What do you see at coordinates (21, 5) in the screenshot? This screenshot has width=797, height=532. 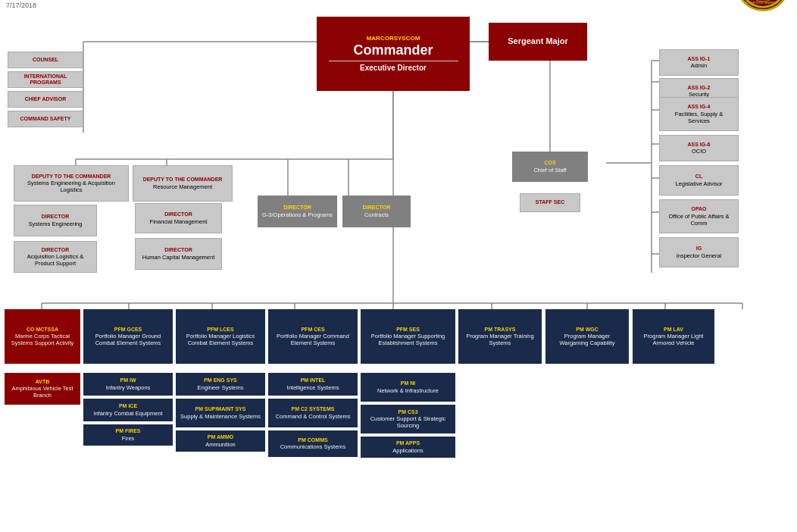 I see `date-label: 7/17/2018` at bounding box center [21, 5].